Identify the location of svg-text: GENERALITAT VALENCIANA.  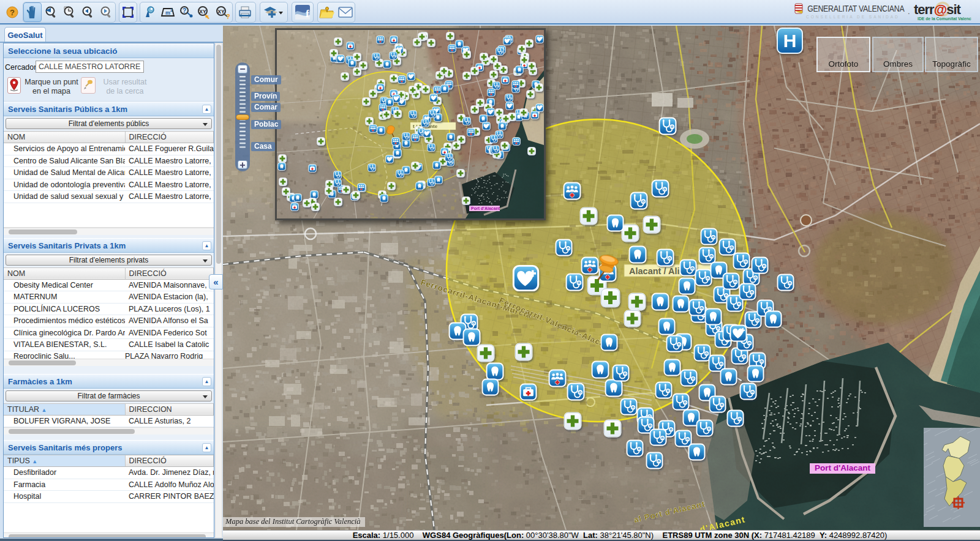
(856, 9).